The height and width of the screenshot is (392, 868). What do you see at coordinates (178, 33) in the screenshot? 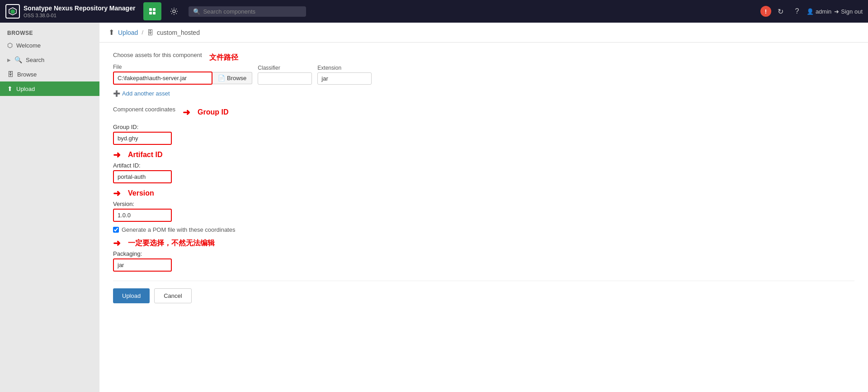
I see `breadcrumb-current: custom_hosted` at bounding box center [178, 33].